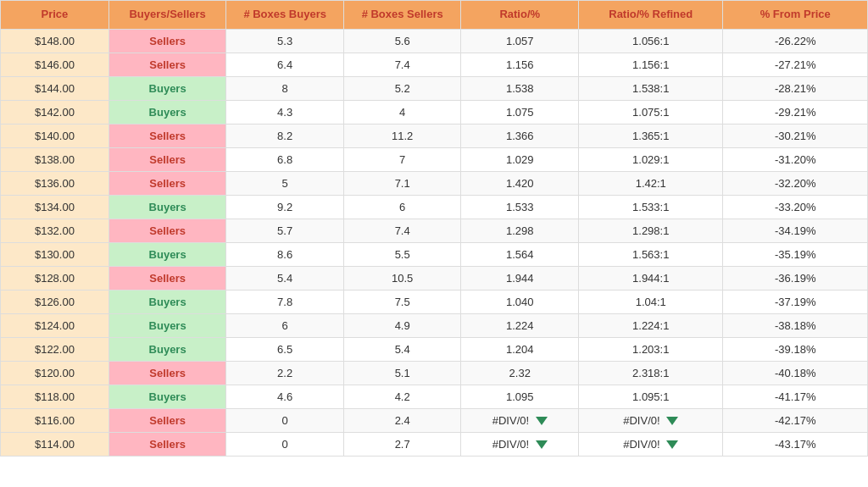 The width and height of the screenshot is (868, 487). What do you see at coordinates (55, 396) in the screenshot?
I see `price-cell: $118.00` at bounding box center [55, 396].